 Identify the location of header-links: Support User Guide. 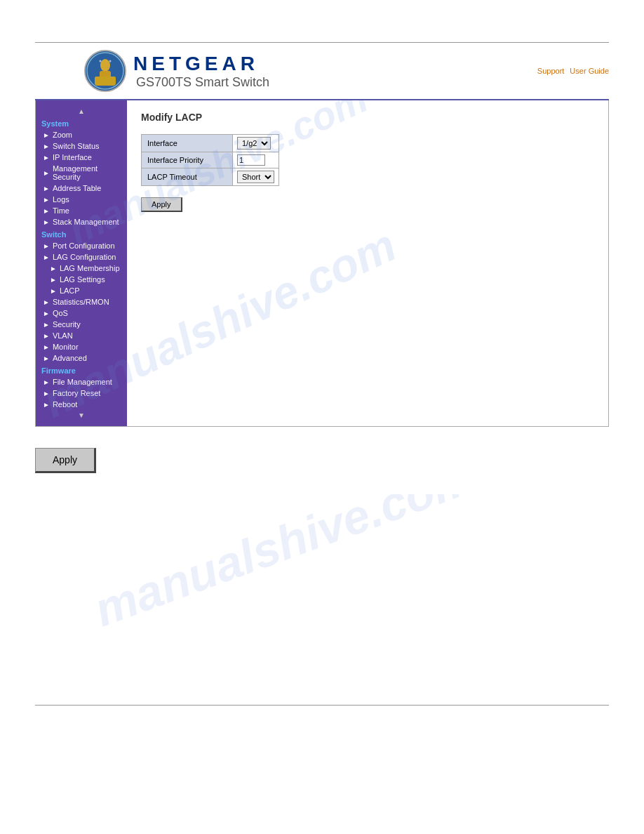
(573, 71).